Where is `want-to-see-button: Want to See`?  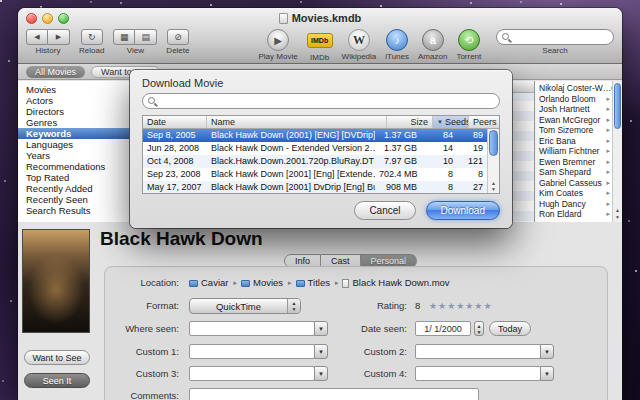 want-to-see-button: Want to See is located at coordinates (57, 358).